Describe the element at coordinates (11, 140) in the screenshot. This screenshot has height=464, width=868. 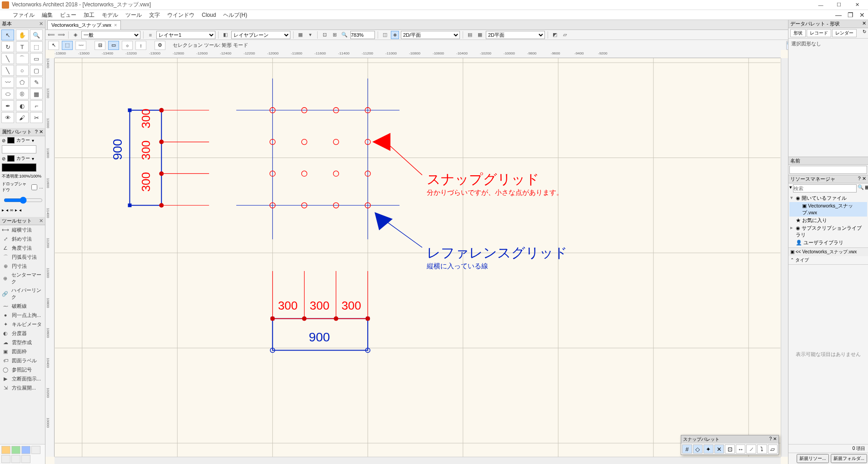
I see `fill-swatch` at that location.